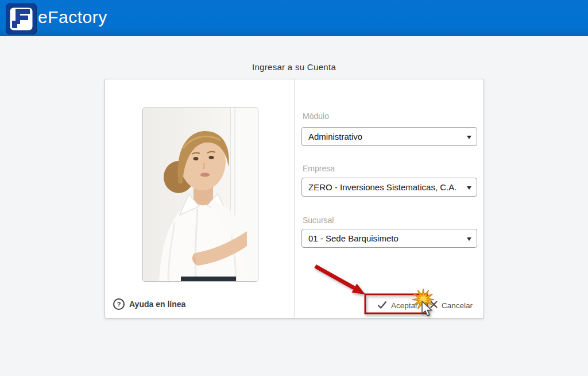  What do you see at coordinates (389, 187) in the screenshot?
I see `empresa-select: ZERO - Inversiones Sistematicas, C.A.` at bounding box center [389, 187].